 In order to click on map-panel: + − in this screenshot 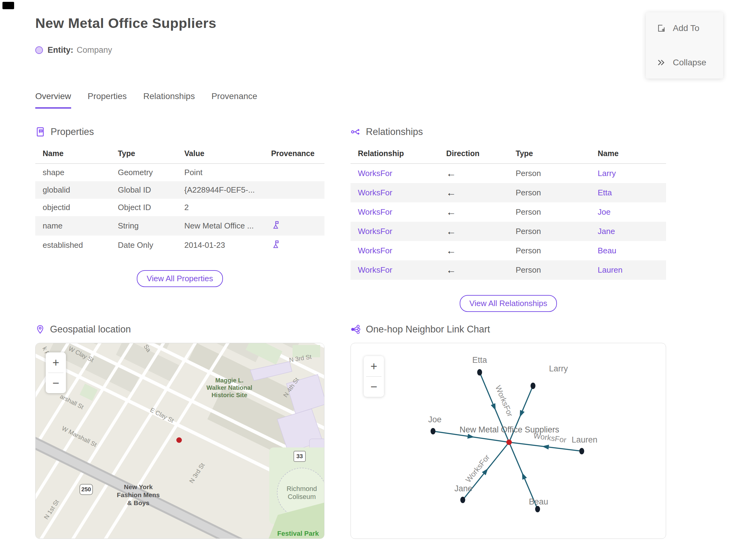, I will do `click(180, 441)`.